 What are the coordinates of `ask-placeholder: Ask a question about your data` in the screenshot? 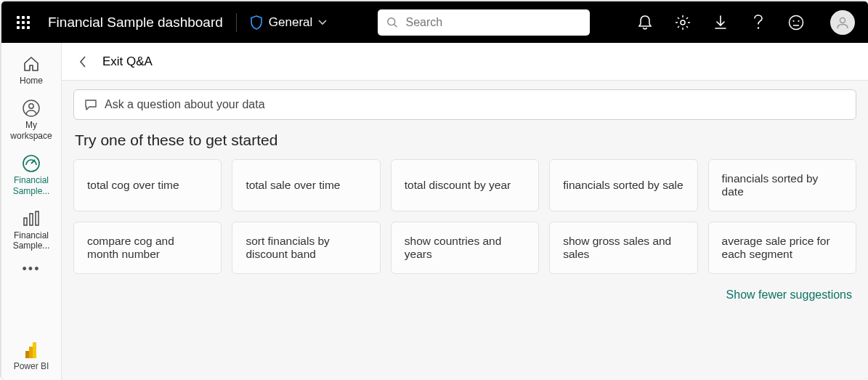 It's located at (184, 105).